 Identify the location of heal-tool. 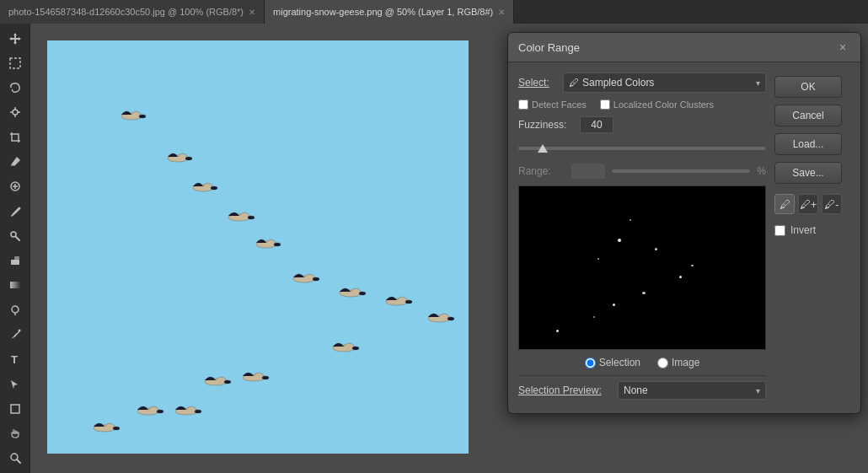
(15, 187).